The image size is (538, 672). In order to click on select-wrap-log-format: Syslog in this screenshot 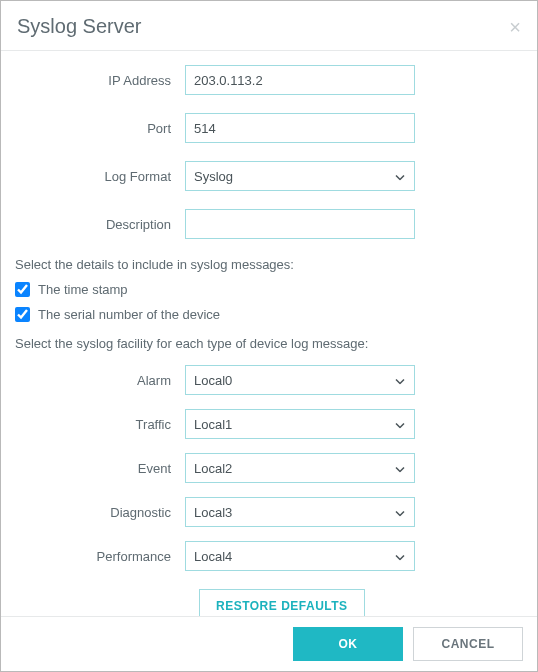, I will do `click(300, 176)`.